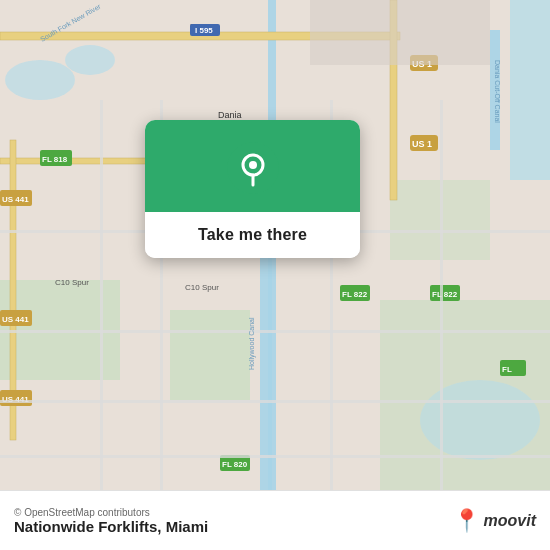 This screenshot has height=550, width=550. Describe the element at coordinates (510, 521) in the screenshot. I see `moovit-brand-text: moovit` at that location.